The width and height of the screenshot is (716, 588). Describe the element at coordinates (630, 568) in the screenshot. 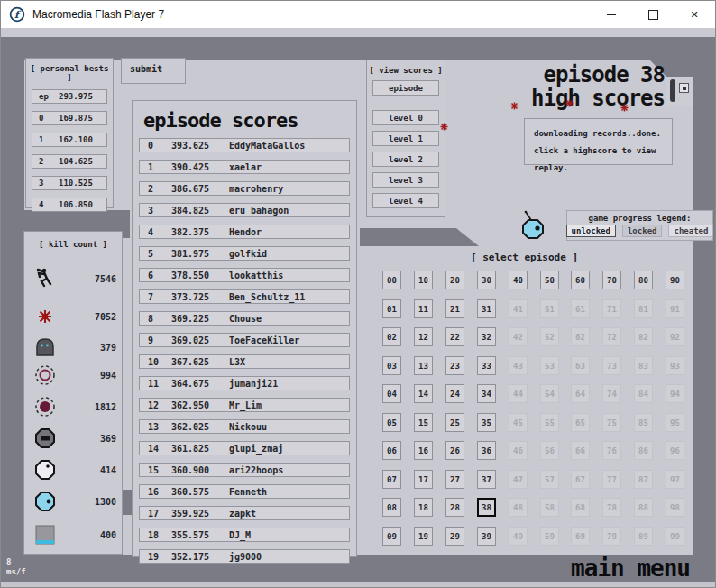

I see `main-menu-button: main menu` at that location.